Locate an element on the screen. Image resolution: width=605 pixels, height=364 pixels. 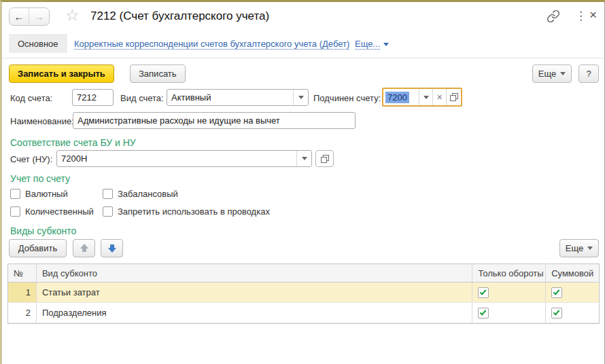
table-header-row: № Вид субконто Только обороты Суммовой is located at coordinates (303, 273).